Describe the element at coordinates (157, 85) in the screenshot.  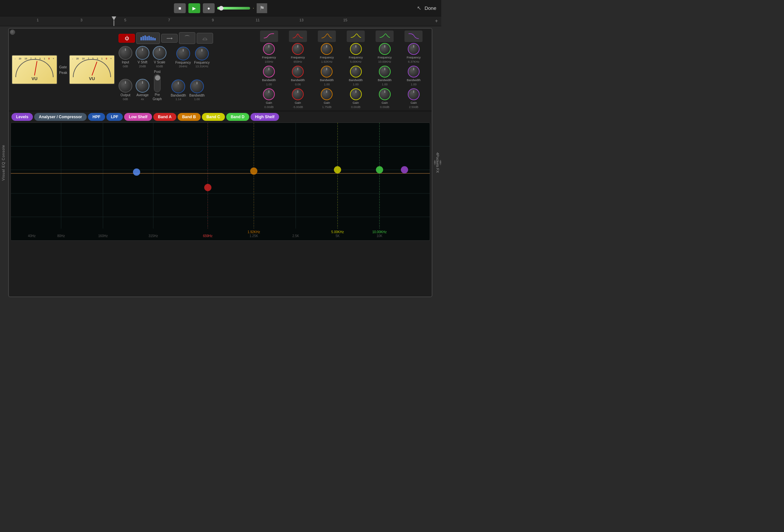
I see `post-pre-graph: Post Pre Graph` at that location.